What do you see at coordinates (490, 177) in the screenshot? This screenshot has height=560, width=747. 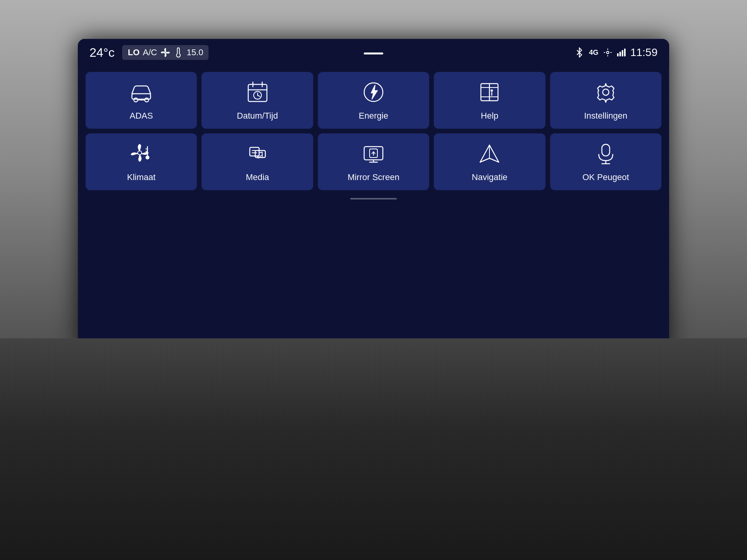 I see `tile-navigatie-label: Navigatie` at bounding box center [490, 177].